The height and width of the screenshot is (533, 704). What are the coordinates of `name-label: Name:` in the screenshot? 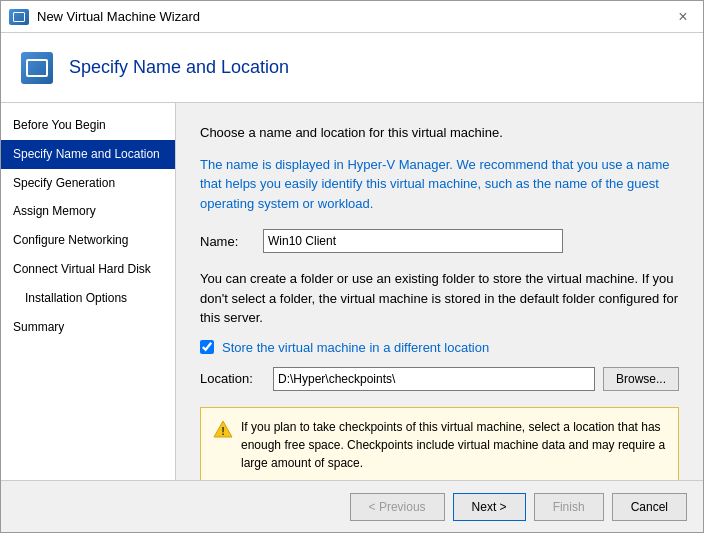 It's located at (228, 242).